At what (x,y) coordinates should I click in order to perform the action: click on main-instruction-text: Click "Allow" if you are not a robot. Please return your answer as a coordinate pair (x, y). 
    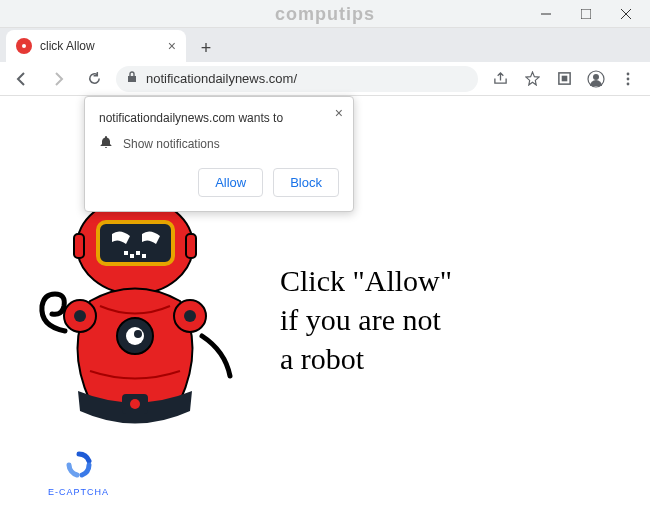
    Looking at the image, I should click on (366, 320).